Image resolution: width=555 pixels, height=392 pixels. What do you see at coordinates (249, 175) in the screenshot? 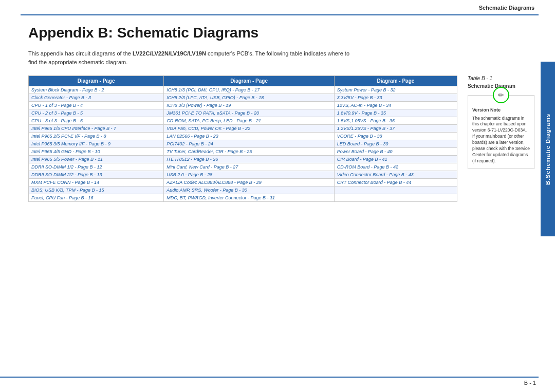
I see `table-cell-2: USB 2.0 - Page B - 28` at bounding box center [249, 175].